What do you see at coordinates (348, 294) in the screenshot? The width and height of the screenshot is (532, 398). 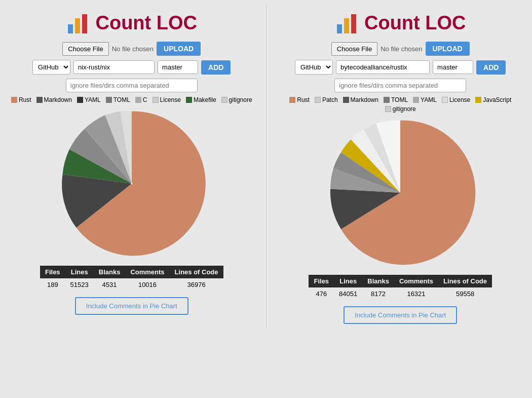 I see `td-lines-2: 84051` at bounding box center [348, 294].